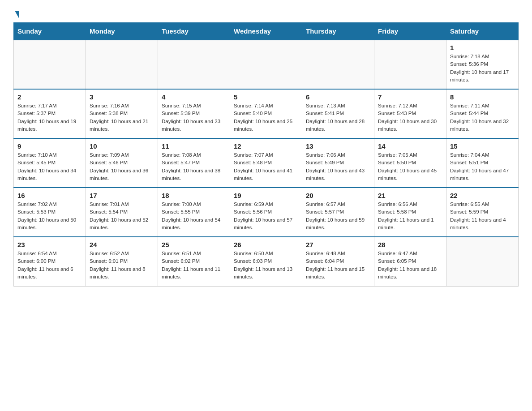 This screenshot has height=411, width=532. Describe the element at coordinates (194, 97) in the screenshot. I see `day-number: 4` at that location.